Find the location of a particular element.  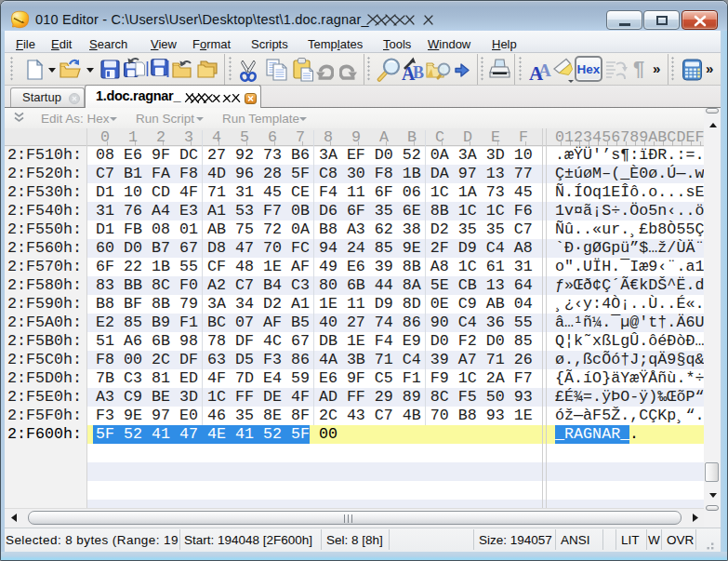

svg-text: B is located at coordinates (418, 73).